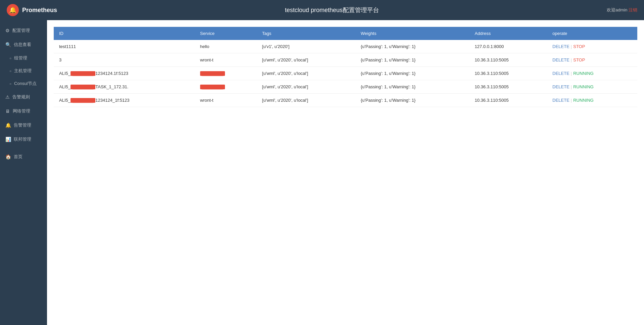 The image size is (644, 325). What do you see at coordinates (226, 34) in the screenshot?
I see `col-header-service: Service` at bounding box center [226, 34].